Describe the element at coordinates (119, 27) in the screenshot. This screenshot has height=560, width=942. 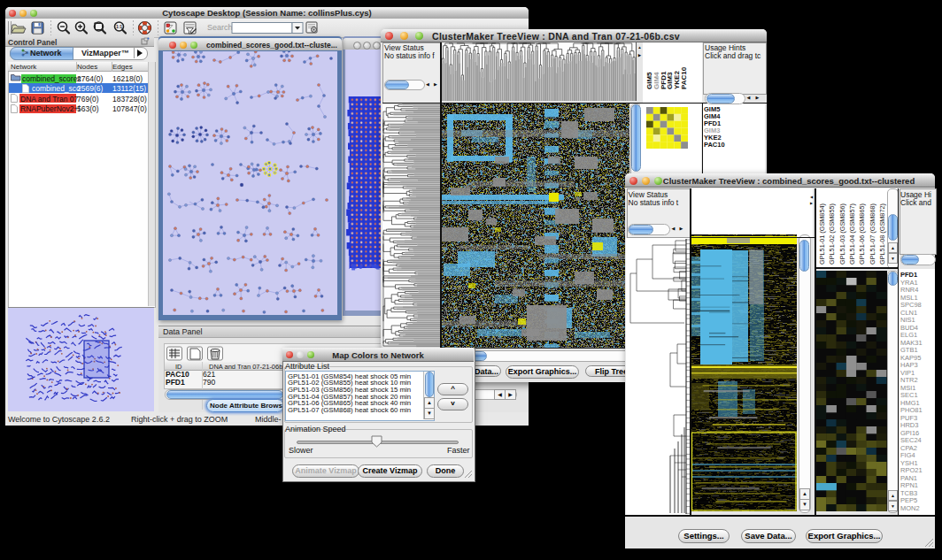
I see `svg-text: 1:1` at that location.